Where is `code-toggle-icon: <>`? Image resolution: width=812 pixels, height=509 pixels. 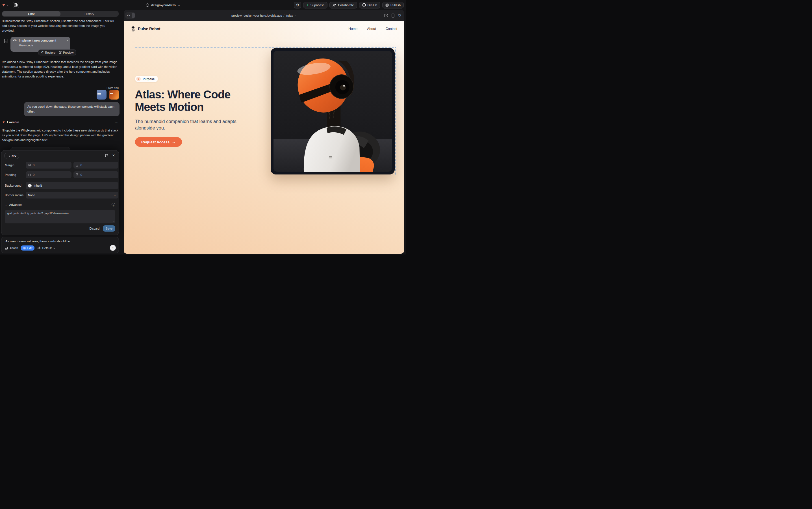 code-toggle-icon: <> is located at coordinates (128, 15).